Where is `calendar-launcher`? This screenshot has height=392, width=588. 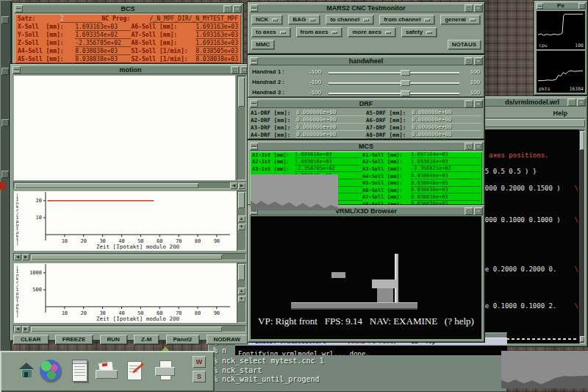 calendar-launcher is located at coordinates (80, 372).